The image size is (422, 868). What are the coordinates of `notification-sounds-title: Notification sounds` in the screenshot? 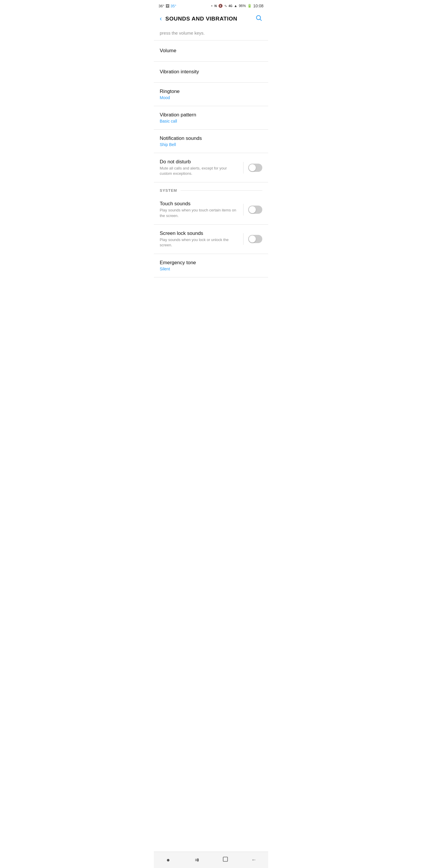 It's located at (211, 138).